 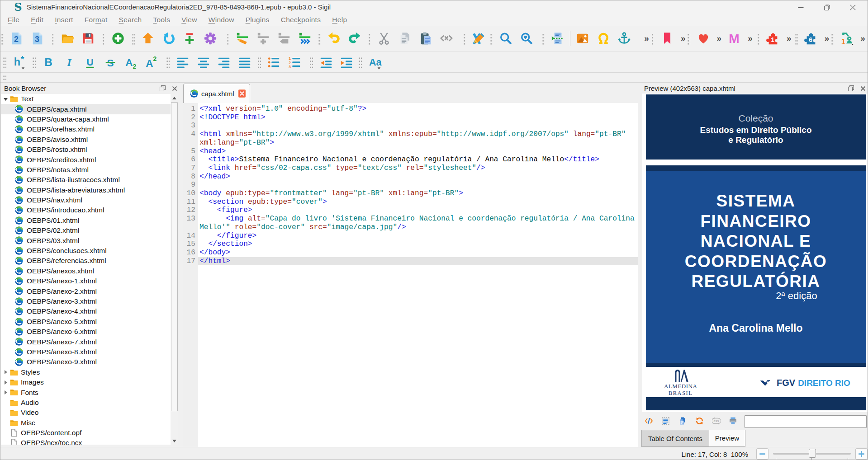 I want to click on tree-item: OEBPS/aviso.xhtml, so click(x=86, y=140).